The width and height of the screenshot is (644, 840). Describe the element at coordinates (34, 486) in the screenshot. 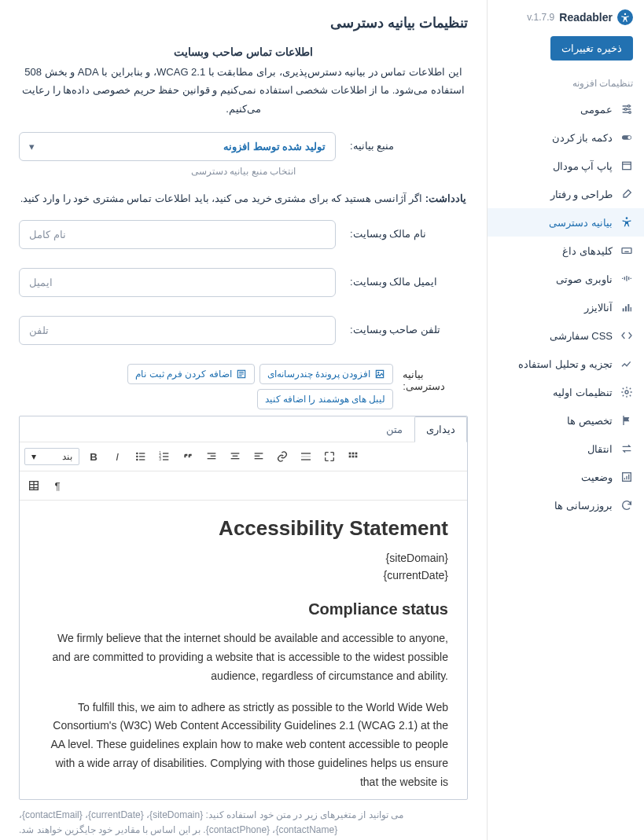

I see `table-button` at that location.